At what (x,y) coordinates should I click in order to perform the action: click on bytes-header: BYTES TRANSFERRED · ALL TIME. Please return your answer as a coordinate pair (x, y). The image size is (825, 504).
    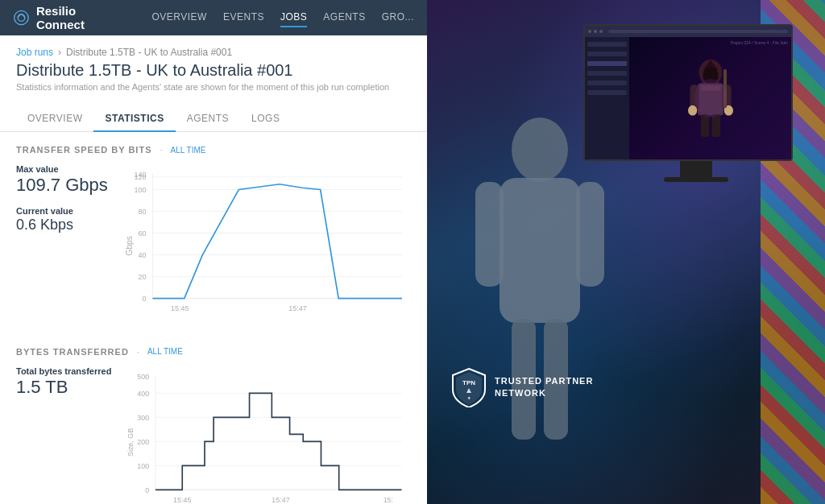
    Looking at the image, I should click on (214, 352).